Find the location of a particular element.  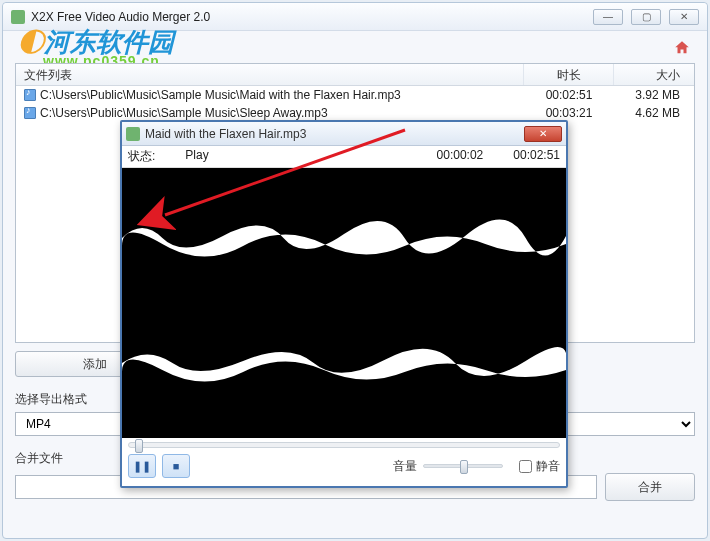

volume-thumb is located at coordinates (464, 467).